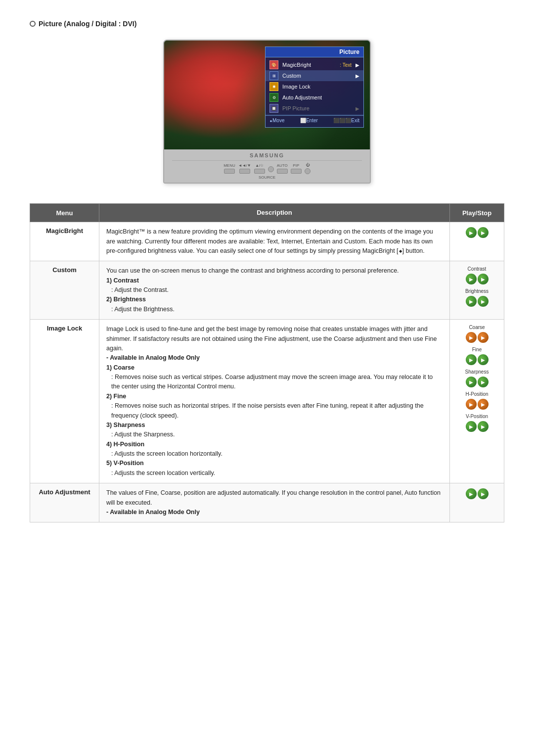 The image size is (534, 756). I want to click on btn-vol, so click(260, 171).